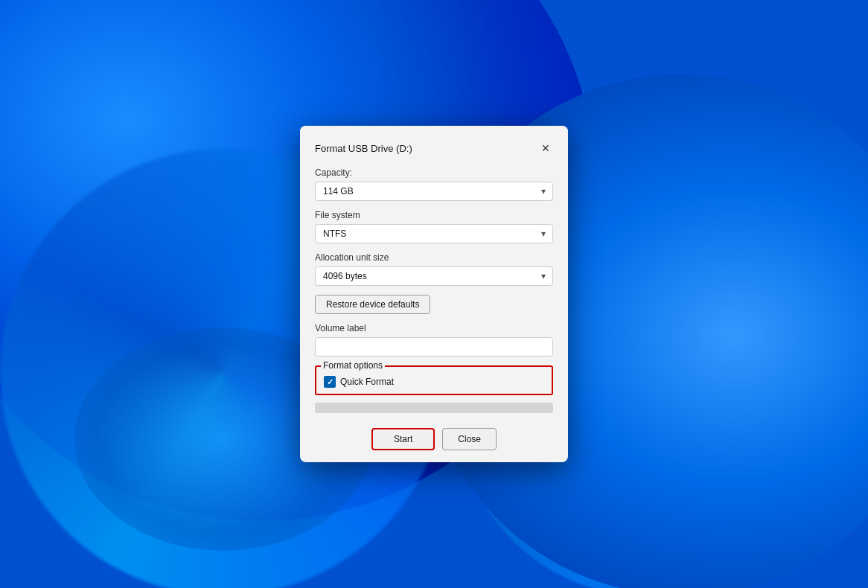  I want to click on volume-label-label: Volume label, so click(434, 328).